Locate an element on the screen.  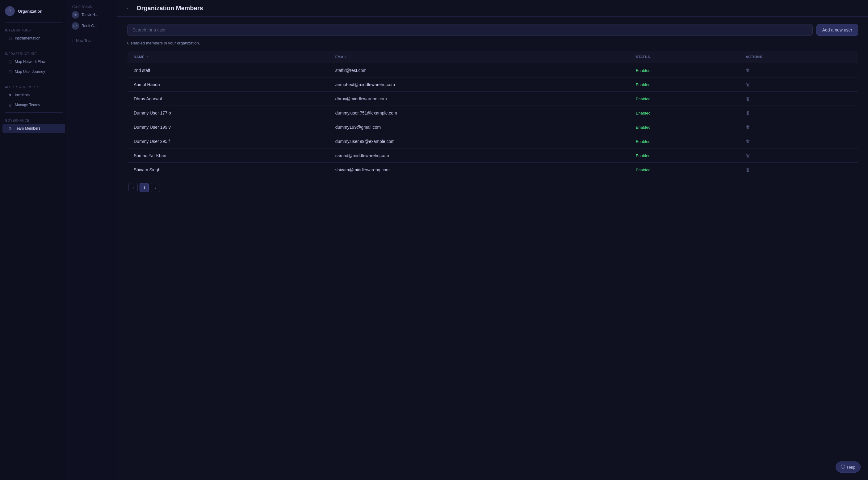
cell-name: Dummy User 199 v is located at coordinates (228, 127).